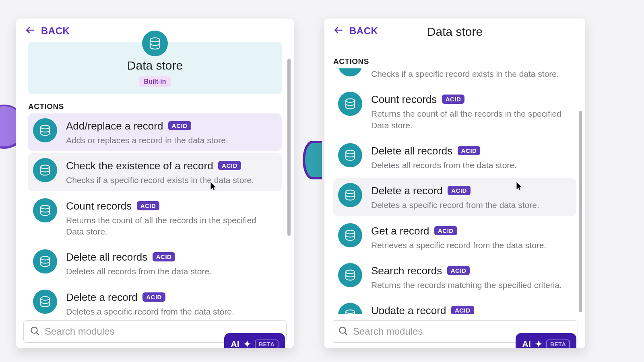 Image resolution: width=644 pixels, height=362 pixels. I want to click on action-item: Checks if a specific record exists in th…, so click(455, 76).